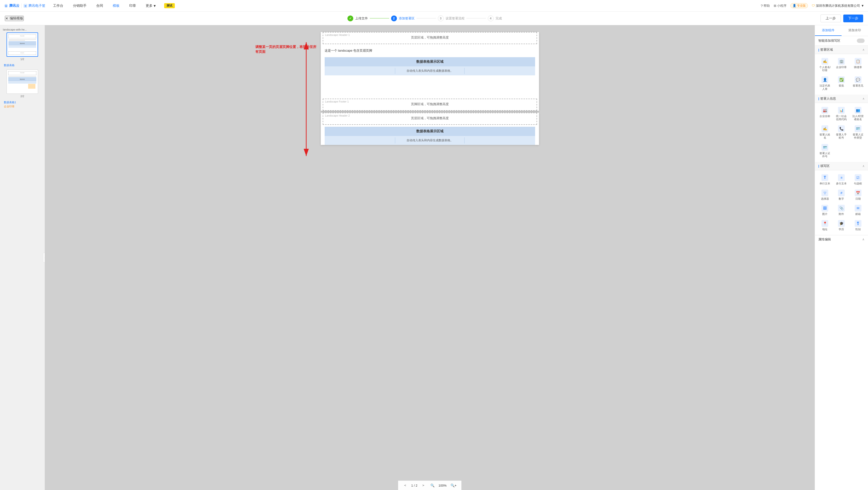  Describe the element at coordinates (863, 6) in the screenshot. I see `chevron-down-icon: ▼` at that location.